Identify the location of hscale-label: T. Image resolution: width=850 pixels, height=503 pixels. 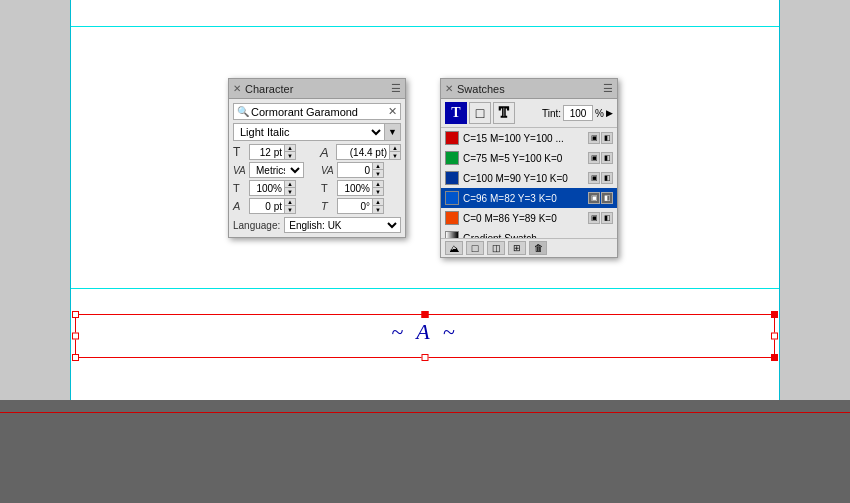
(240, 188).